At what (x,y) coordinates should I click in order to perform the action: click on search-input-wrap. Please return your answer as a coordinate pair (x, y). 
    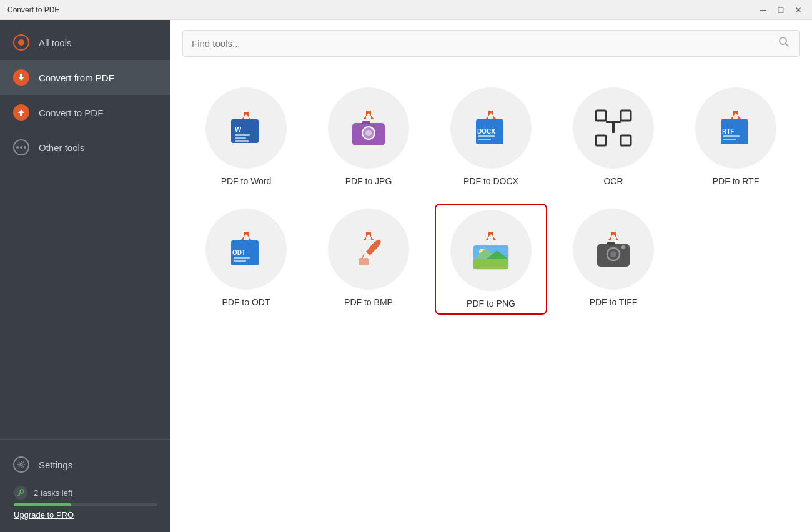
    Looking at the image, I should click on (491, 44).